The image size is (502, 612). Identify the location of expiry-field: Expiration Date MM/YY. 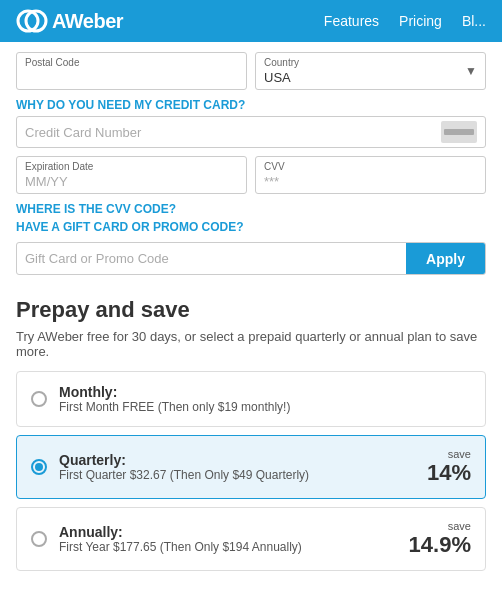
(132, 175).